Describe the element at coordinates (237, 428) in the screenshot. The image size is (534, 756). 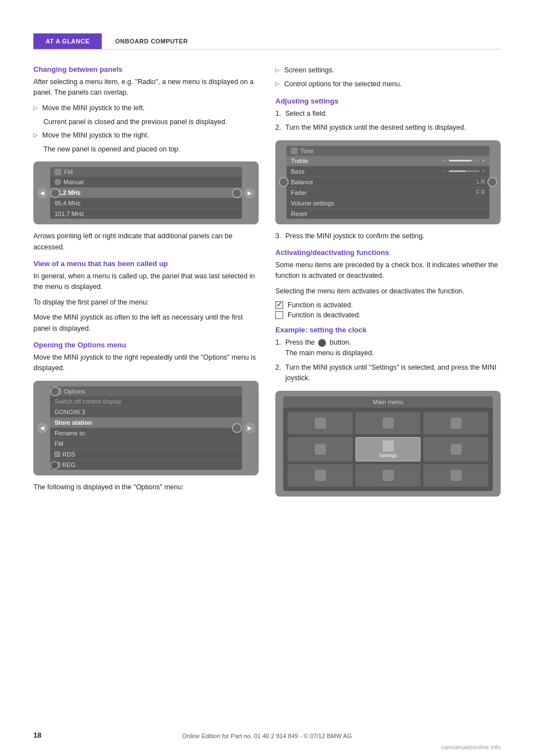
I see `options-right-knob-area` at that location.